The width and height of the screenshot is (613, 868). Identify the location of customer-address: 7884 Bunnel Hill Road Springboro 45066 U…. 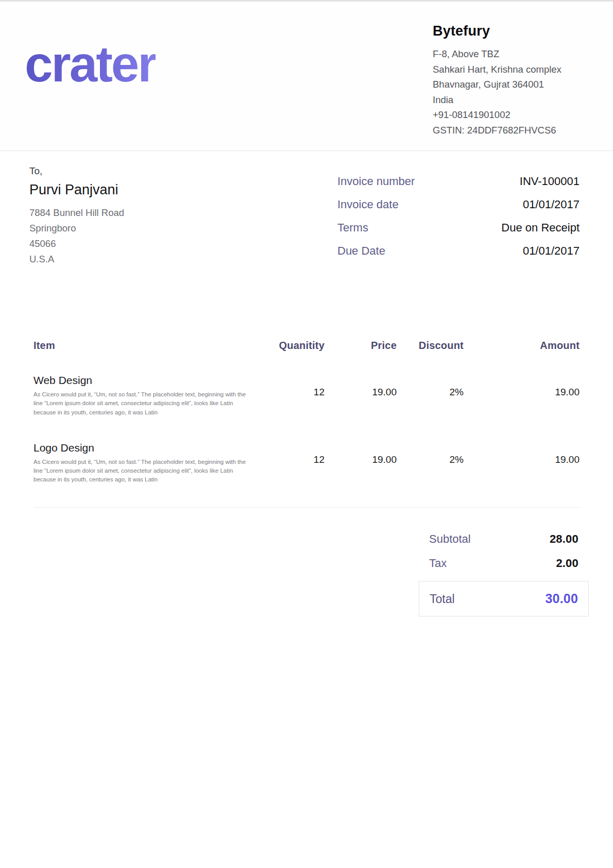
(138, 236).